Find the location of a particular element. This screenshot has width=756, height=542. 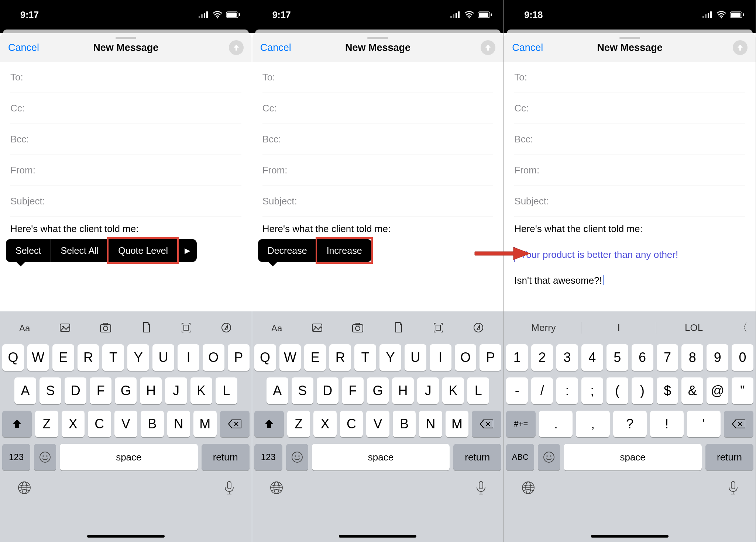

key-5: 5 is located at coordinates (617, 358).